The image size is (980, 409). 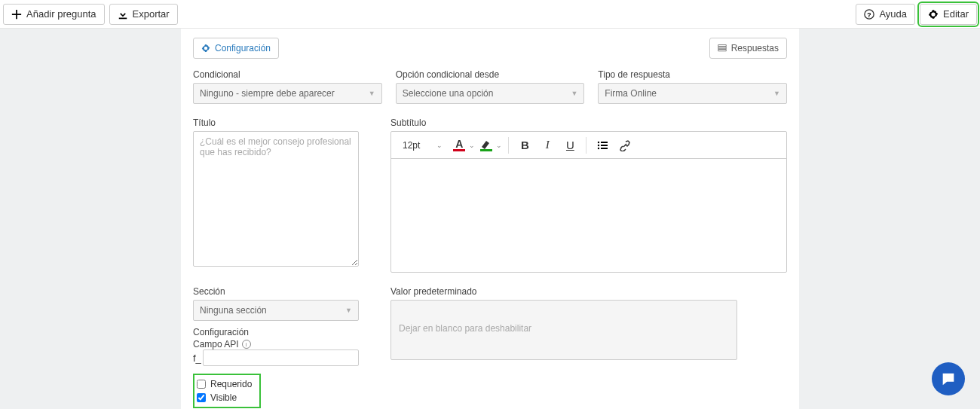 What do you see at coordinates (893, 14) in the screenshot?
I see `help-label: Ayuda` at bounding box center [893, 14].